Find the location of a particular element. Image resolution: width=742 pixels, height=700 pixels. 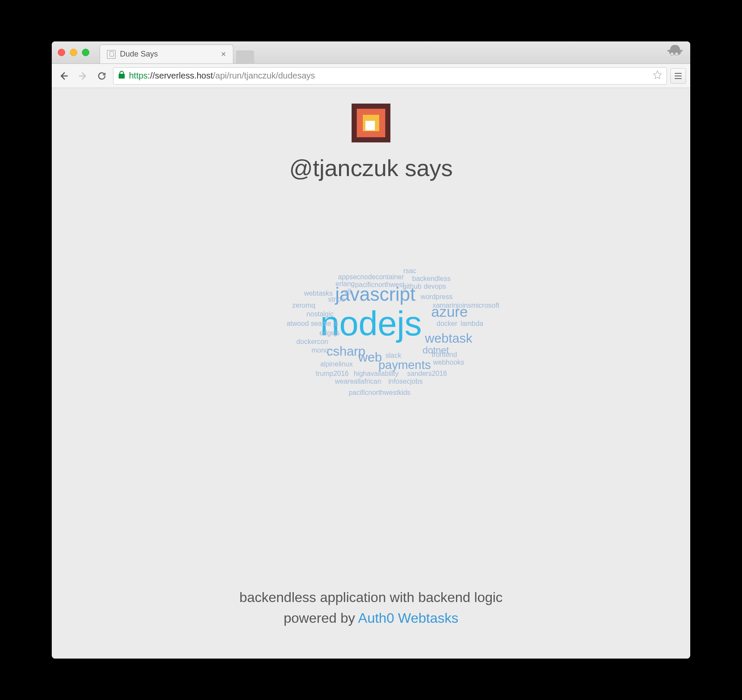

app-logo is located at coordinates (371, 123).